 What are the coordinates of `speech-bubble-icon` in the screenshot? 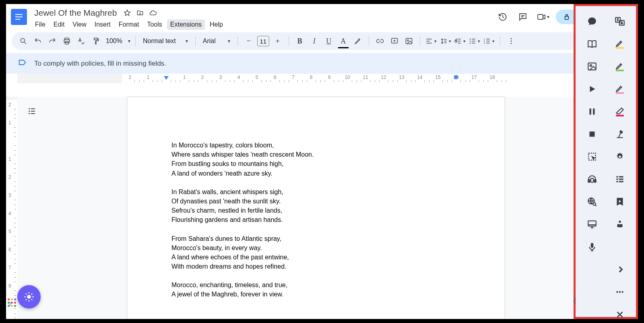 It's located at (592, 21).